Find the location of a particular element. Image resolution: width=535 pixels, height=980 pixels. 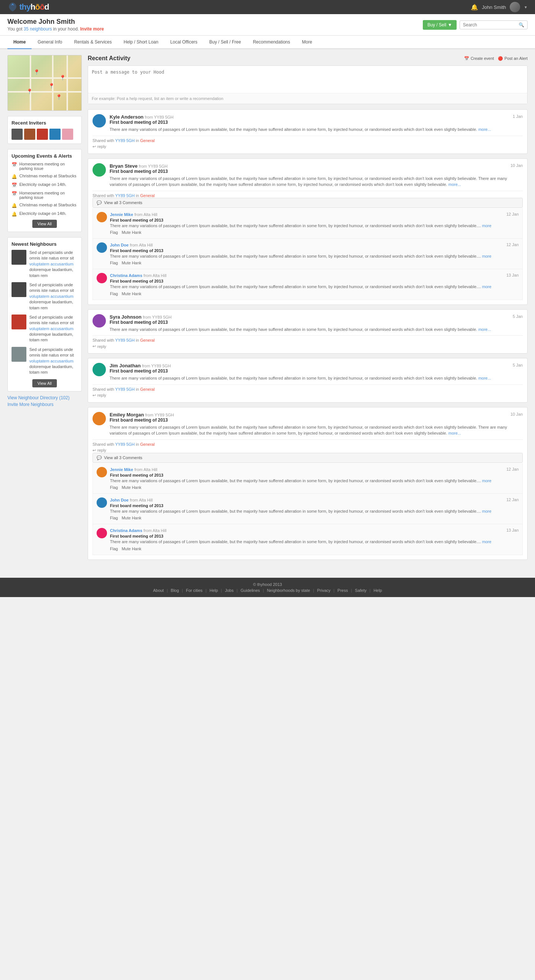

footer-link-privacy: Privacy is located at coordinates (324, 590).